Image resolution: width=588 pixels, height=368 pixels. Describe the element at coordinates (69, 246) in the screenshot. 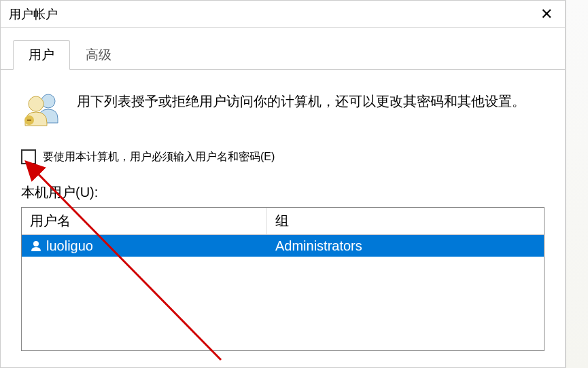

I see `username-value: luoliguo` at that location.